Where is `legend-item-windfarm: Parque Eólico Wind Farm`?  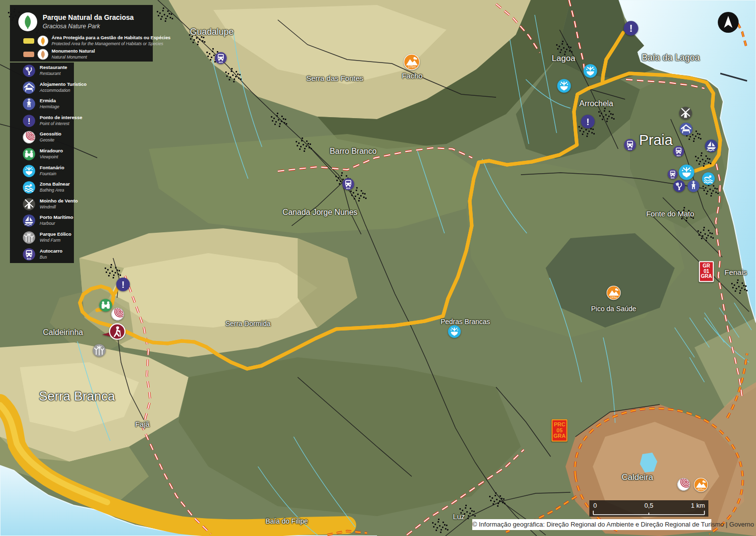
legend-item-windfarm: Parque Eólico Wind Farm is located at coordinates (42, 238).